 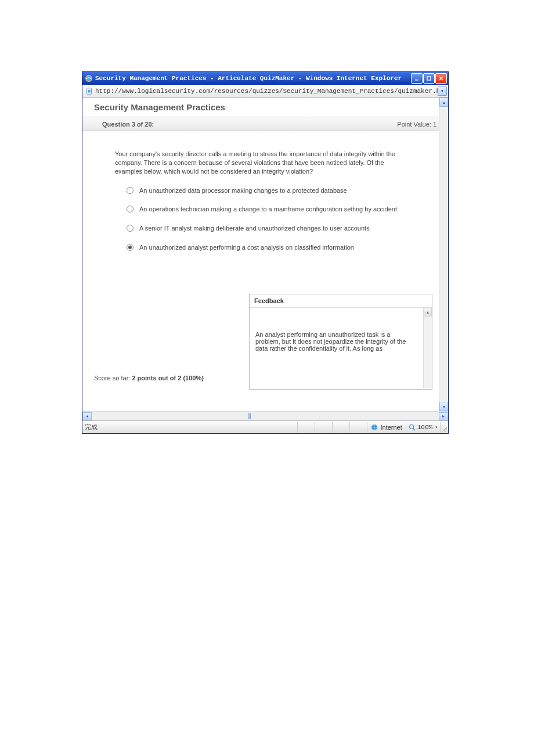 I want to click on zoom-value: 100%, so click(x=425, y=427).